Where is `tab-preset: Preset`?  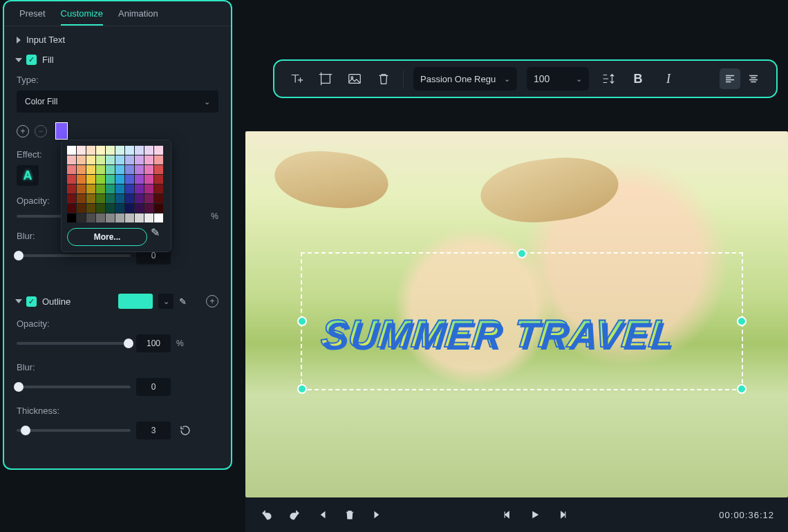
tab-preset: Preset is located at coordinates (32, 17).